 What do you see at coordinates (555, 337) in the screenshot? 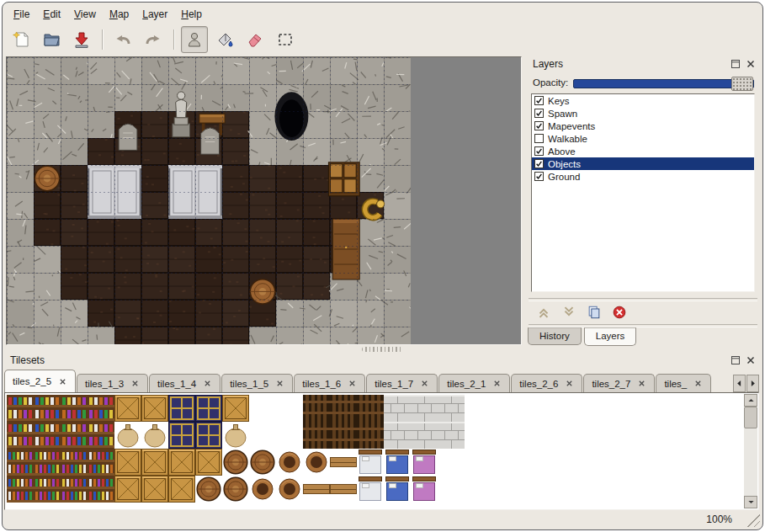
I see `dock-tab-history: History` at bounding box center [555, 337].